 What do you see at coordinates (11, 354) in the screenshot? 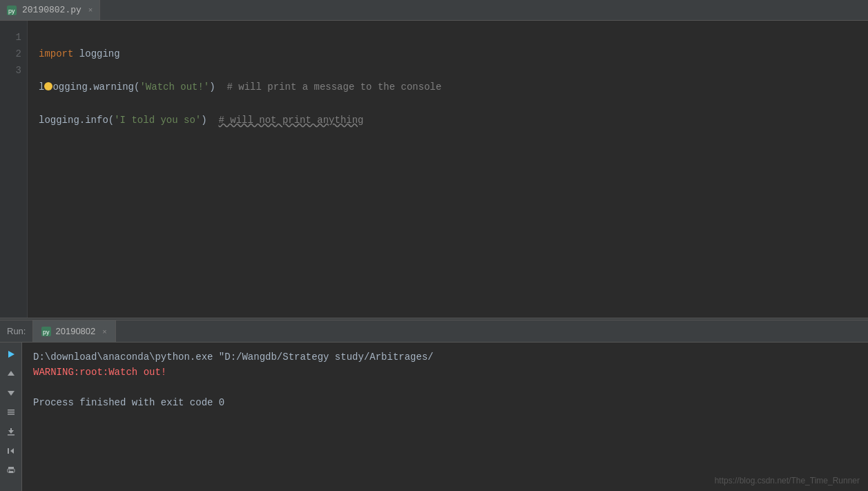
I see `play-icon` at bounding box center [11, 354].